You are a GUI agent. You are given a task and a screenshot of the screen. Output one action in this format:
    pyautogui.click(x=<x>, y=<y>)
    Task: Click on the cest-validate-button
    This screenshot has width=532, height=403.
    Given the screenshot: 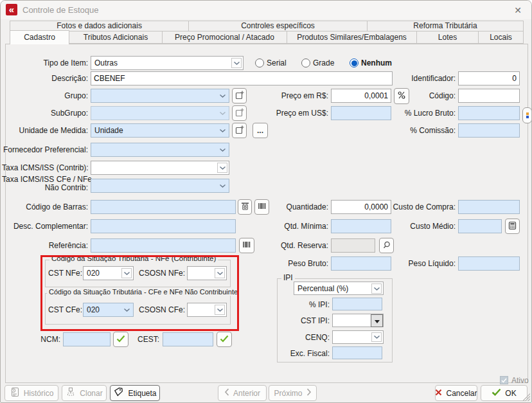 What is the action you would take?
    pyautogui.click(x=224, y=339)
    